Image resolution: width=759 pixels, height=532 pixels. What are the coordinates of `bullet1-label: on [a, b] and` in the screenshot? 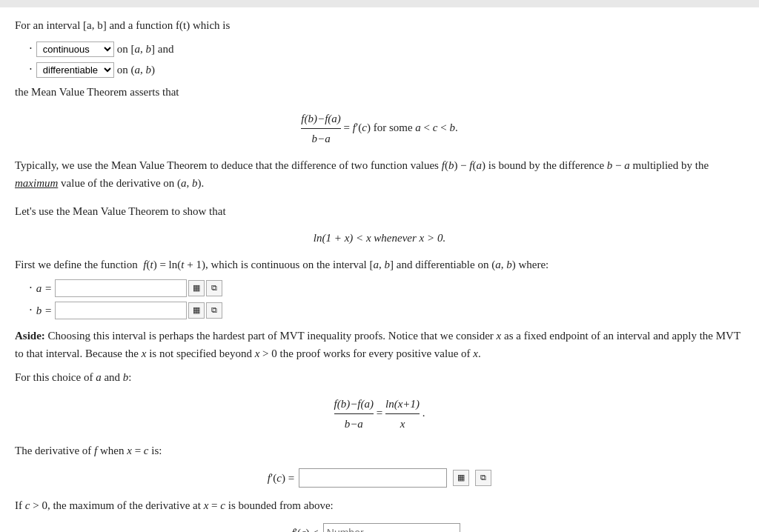 It's located at (145, 49).